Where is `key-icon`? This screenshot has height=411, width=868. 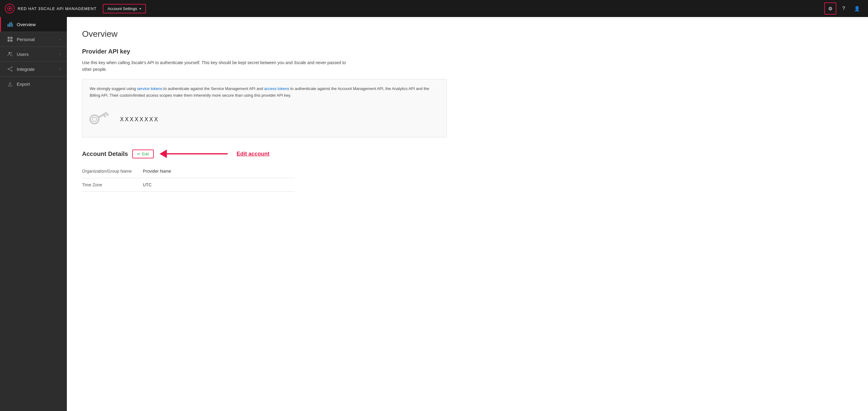
key-icon is located at coordinates (100, 119).